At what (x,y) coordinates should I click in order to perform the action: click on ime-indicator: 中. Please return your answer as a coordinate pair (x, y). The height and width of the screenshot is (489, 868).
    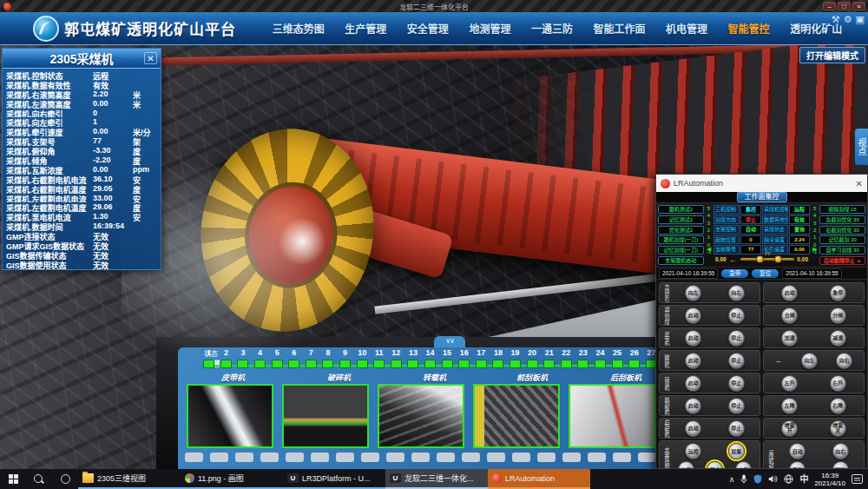
    Looking at the image, I should click on (804, 479).